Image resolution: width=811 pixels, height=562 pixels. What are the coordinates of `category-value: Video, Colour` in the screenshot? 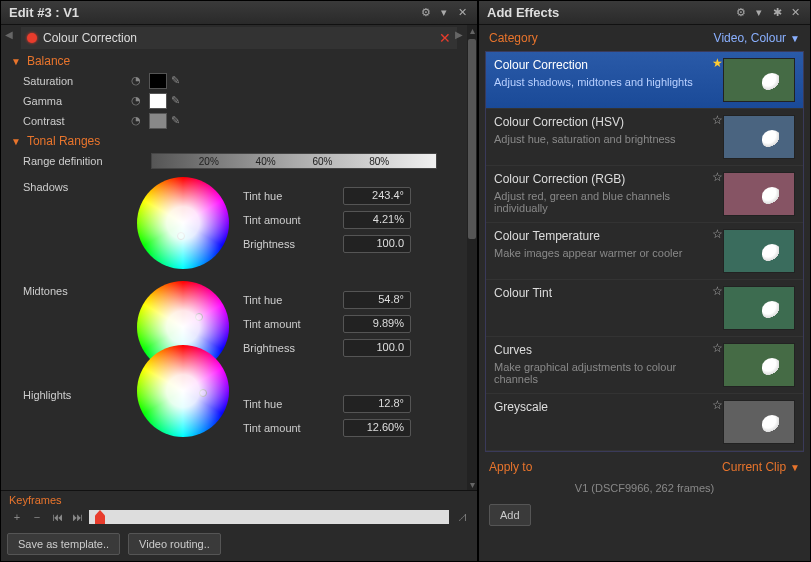 It's located at (750, 38).